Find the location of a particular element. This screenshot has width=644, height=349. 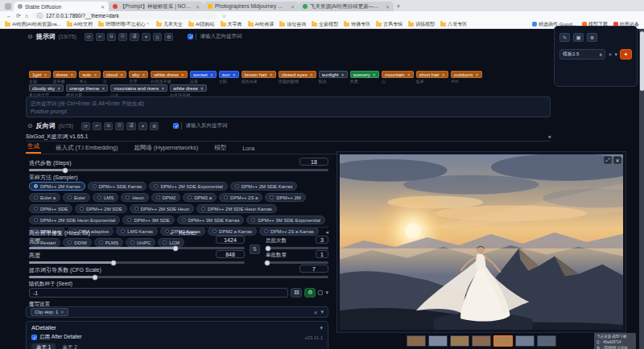

prompt-tag-chip: sky✕ 天空 is located at coordinates (138, 77).